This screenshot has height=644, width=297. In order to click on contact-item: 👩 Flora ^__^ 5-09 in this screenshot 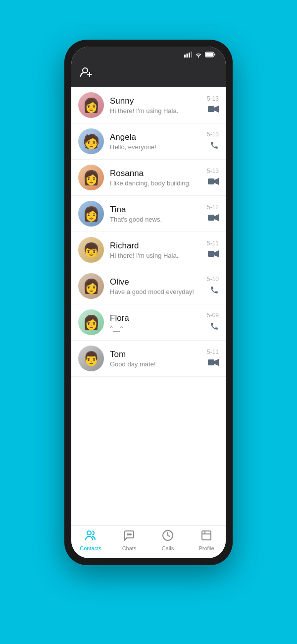, I will do `click(148, 322)`.